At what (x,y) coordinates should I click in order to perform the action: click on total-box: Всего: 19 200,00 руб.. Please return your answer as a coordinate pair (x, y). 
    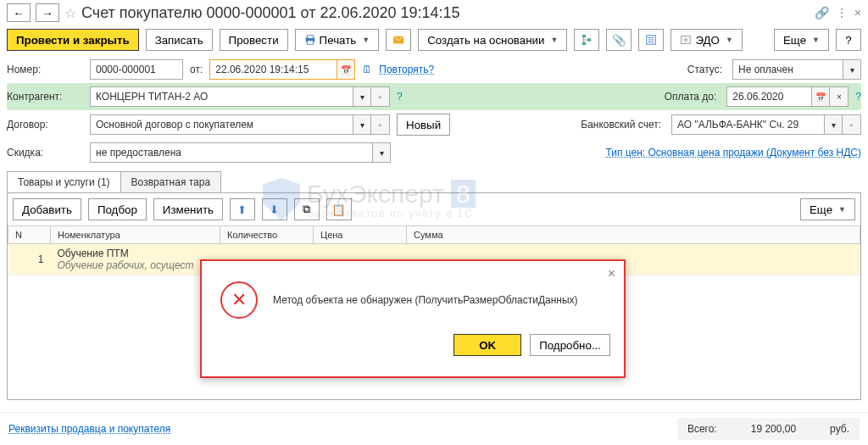
    Looking at the image, I should click on (768, 429).